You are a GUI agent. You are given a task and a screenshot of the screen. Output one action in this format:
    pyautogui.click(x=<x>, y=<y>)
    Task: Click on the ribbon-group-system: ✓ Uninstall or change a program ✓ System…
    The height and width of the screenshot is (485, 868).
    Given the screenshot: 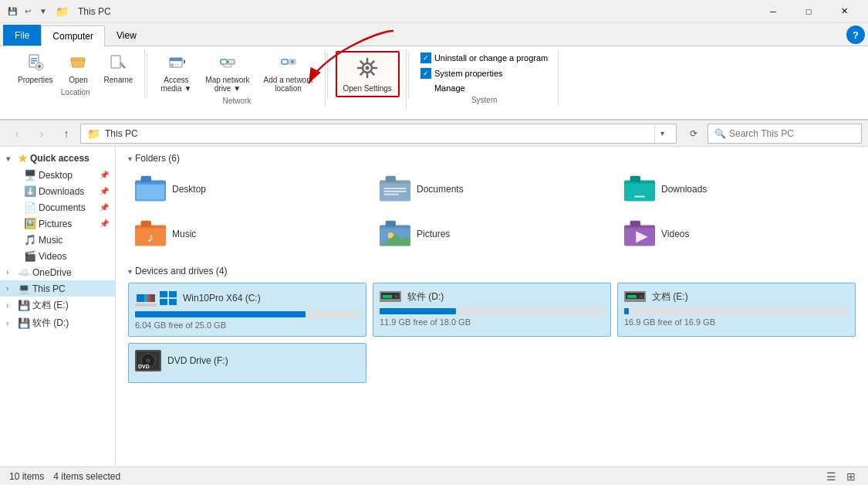 What is the action you would take?
    pyautogui.click(x=485, y=77)
    